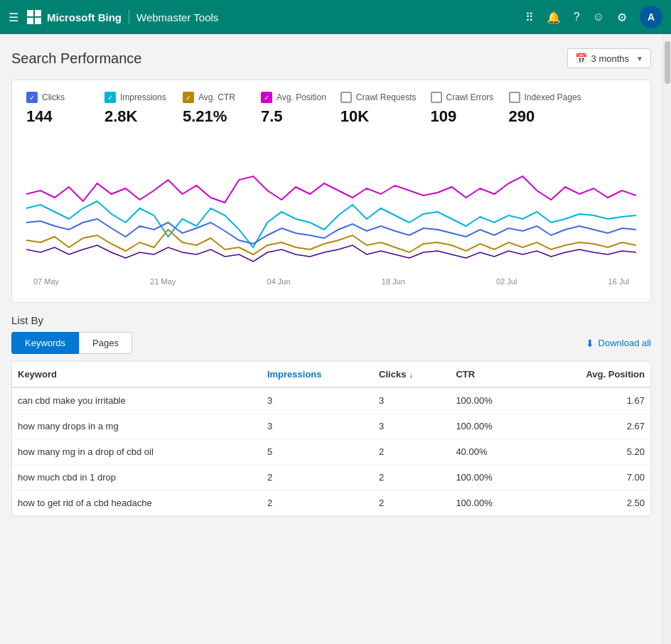 Image resolution: width=671 pixels, height=644 pixels. Describe the element at coordinates (618, 343) in the screenshot. I see `download-all-button: ⬇ Download all` at that location.